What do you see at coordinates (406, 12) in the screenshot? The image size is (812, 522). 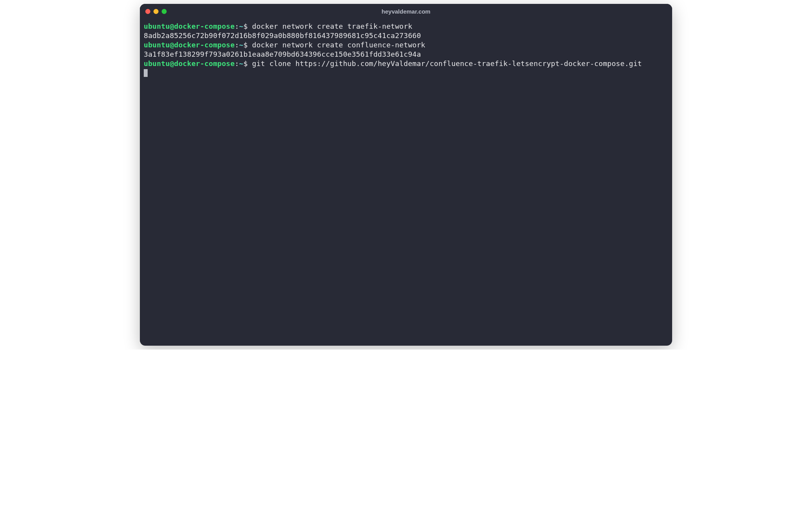 I see `window-title: heyvaldemar.com` at bounding box center [406, 12].